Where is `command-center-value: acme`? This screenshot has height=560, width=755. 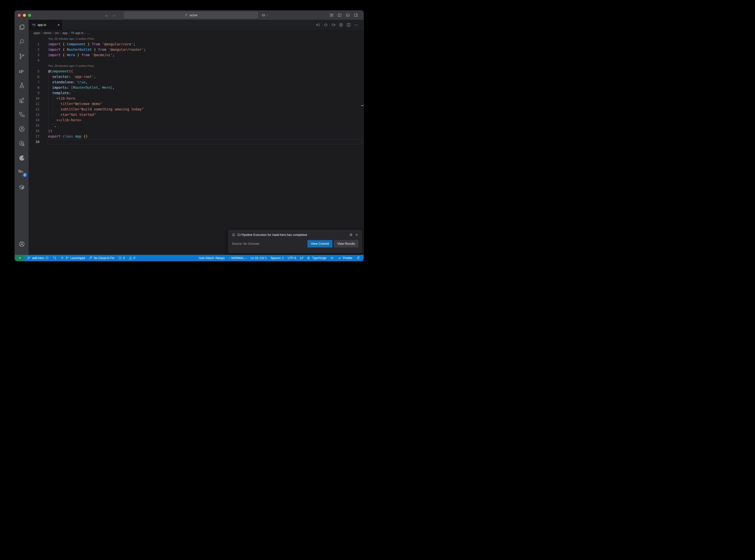 command-center-value: acme is located at coordinates (194, 15).